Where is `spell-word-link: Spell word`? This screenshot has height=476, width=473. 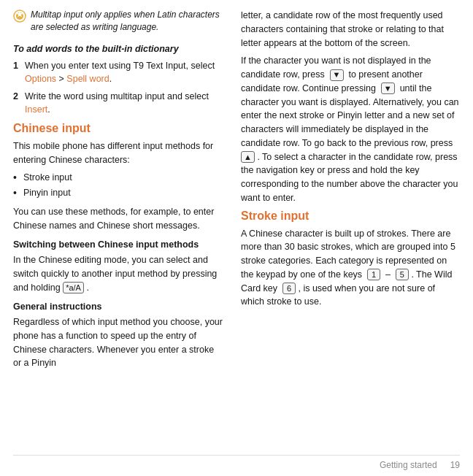 spell-word-link: Spell word is located at coordinates (88, 79).